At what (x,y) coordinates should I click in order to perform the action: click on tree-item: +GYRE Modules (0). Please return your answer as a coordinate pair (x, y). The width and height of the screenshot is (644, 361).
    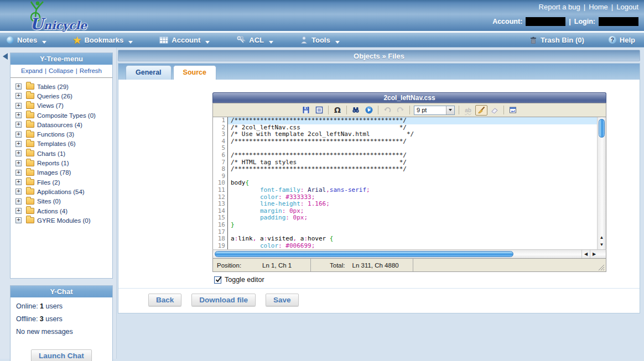
    Looking at the image, I should click on (61, 220).